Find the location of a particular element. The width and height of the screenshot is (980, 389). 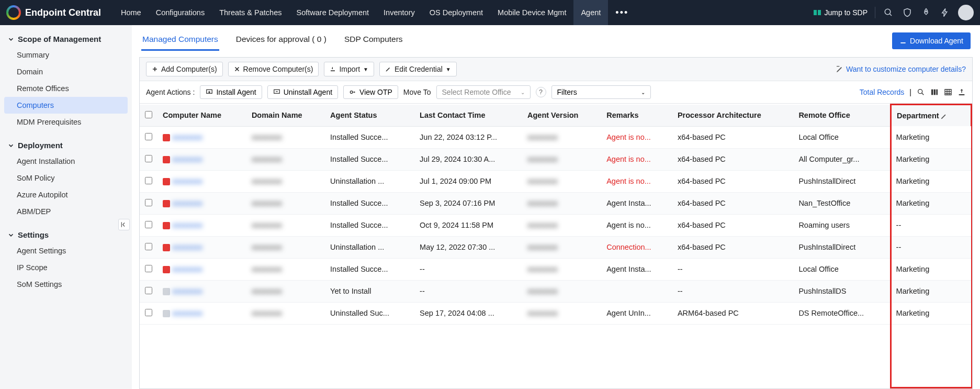

filters-label: Filters is located at coordinates (567, 92).